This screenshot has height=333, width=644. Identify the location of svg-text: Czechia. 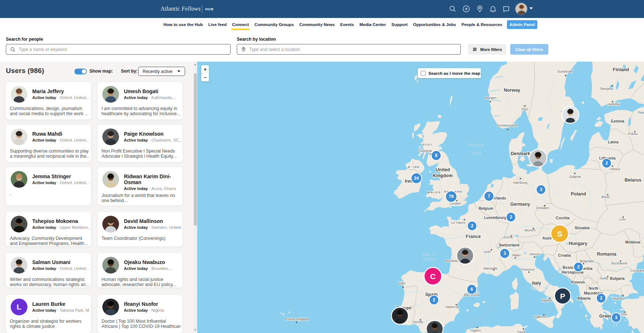
(563, 218).